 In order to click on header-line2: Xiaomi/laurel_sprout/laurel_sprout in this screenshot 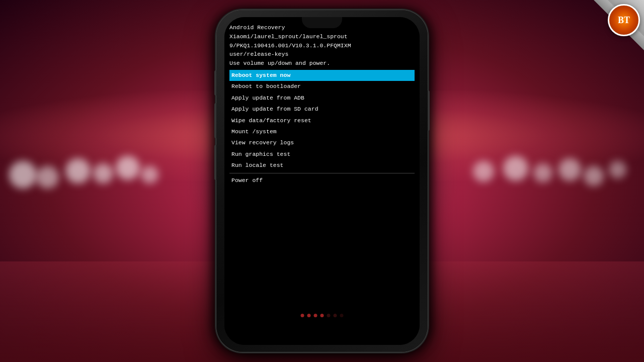, I will do `click(322, 37)`.